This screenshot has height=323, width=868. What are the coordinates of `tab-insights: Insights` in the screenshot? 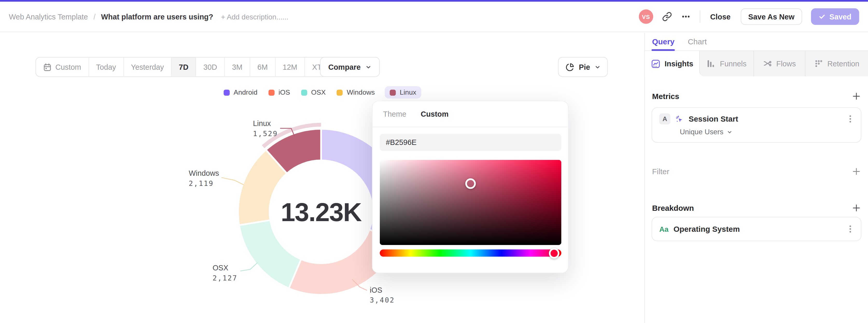 It's located at (672, 63).